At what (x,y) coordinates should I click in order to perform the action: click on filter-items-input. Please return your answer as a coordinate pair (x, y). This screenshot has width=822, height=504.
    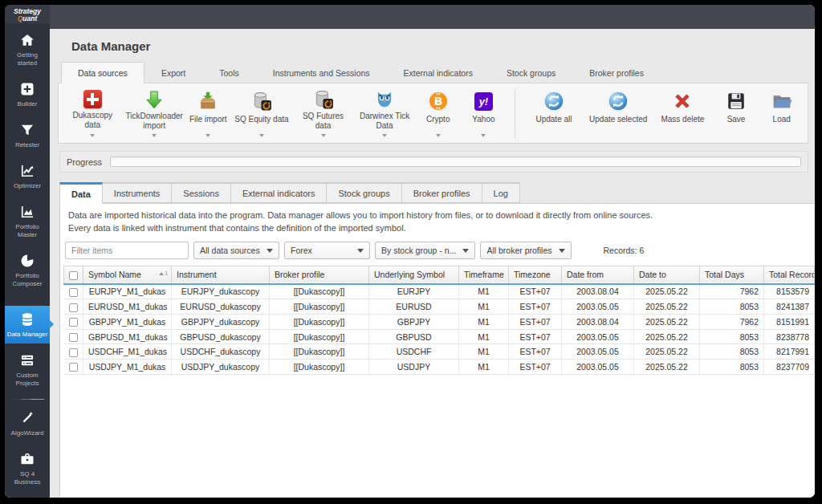
    Looking at the image, I should click on (127, 250).